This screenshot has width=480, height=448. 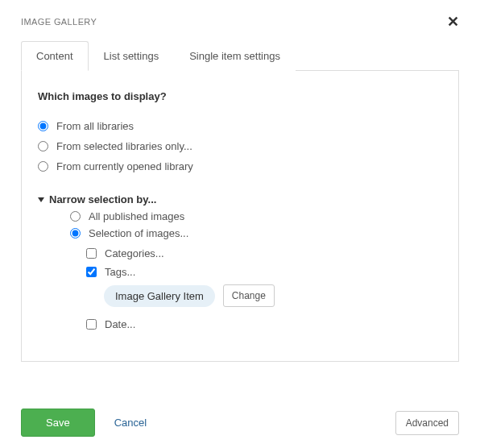 I want to click on tab-list-settings: List settings, so click(x=132, y=56).